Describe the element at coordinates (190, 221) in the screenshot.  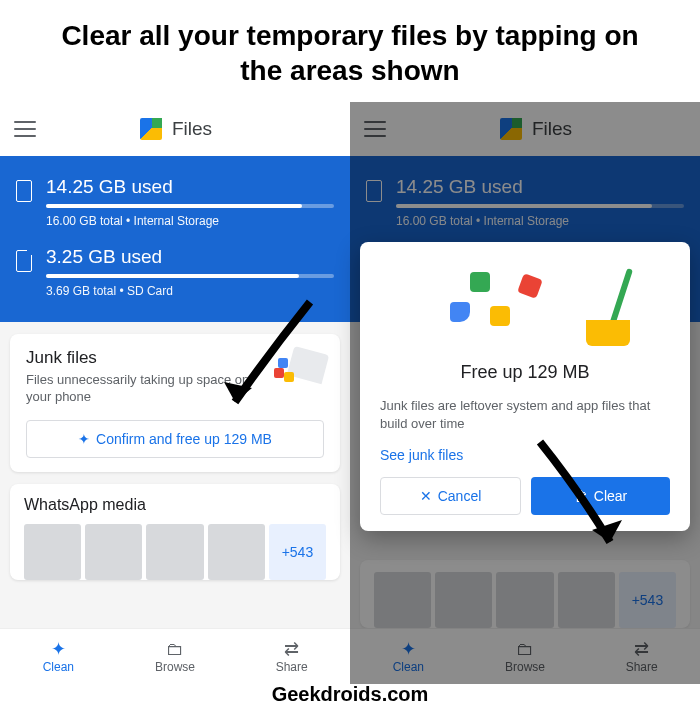
I see `internal-sub: 16.00 GB total • Internal Storage` at that location.